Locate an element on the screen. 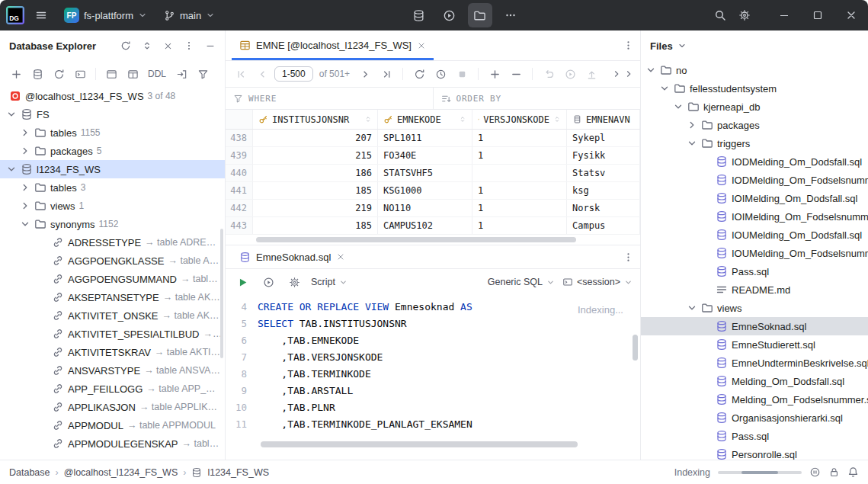 This screenshot has width=868, height=484. collapse-all-icon is located at coordinates (168, 46).